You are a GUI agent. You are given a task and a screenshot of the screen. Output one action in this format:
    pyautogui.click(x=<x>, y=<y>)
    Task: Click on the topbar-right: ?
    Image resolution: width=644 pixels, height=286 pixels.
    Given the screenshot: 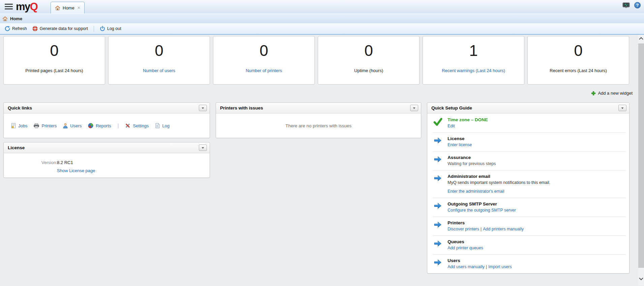 What is the action you would take?
    pyautogui.click(x=632, y=5)
    